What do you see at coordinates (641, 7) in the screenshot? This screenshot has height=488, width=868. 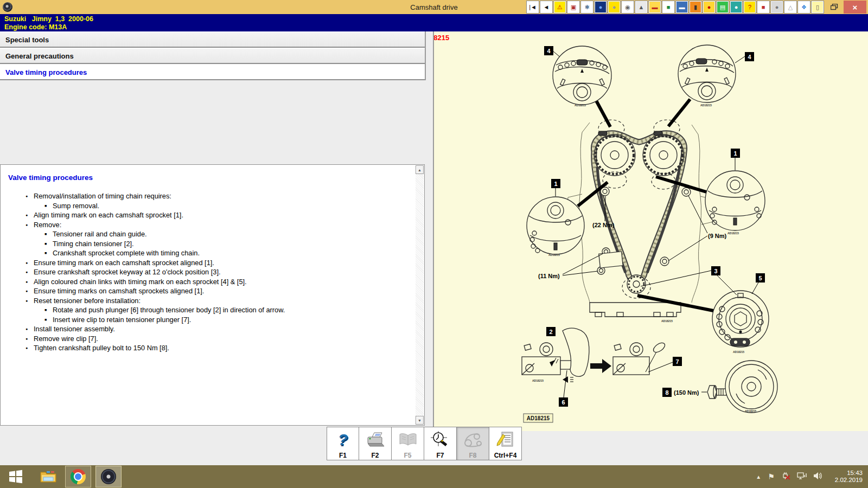 I see `lever-icon: ▲` at bounding box center [641, 7].